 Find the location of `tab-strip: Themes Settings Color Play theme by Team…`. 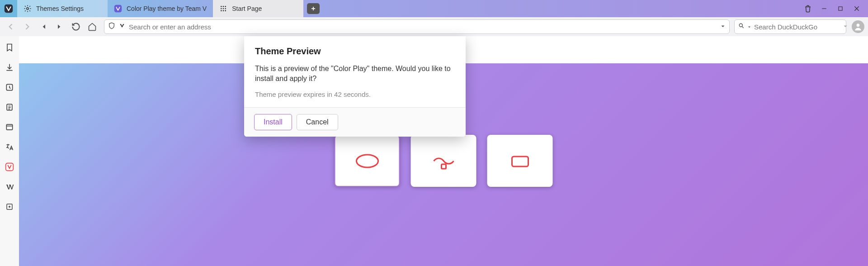

tab-strip: Themes Settings Color Play theme by Team… is located at coordinates (434, 9).